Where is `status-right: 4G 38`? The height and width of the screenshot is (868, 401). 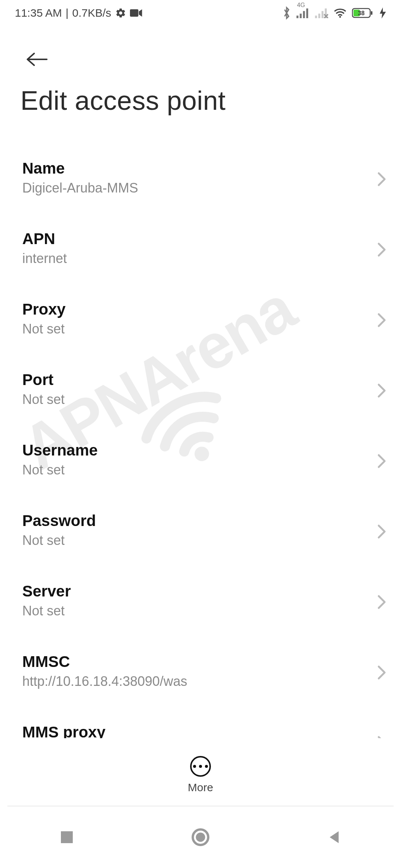 status-right: 4G 38 is located at coordinates (334, 13).